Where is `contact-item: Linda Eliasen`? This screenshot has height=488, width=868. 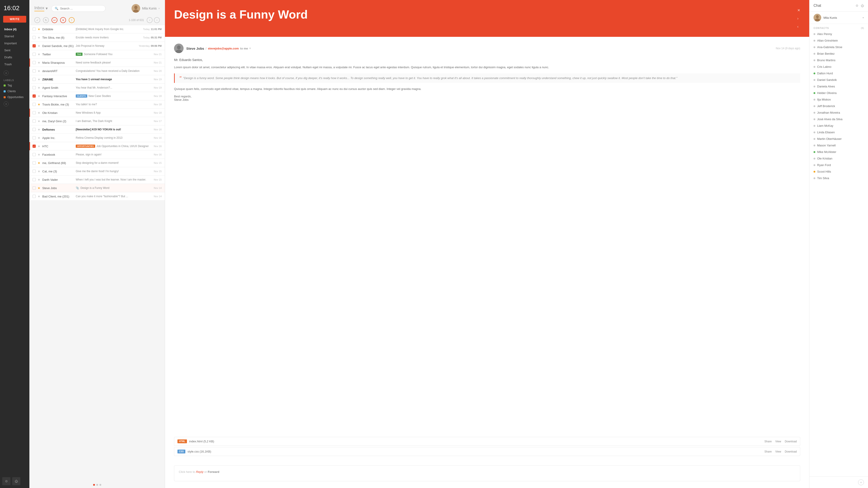 contact-item: Linda Eliasen is located at coordinates (839, 132).